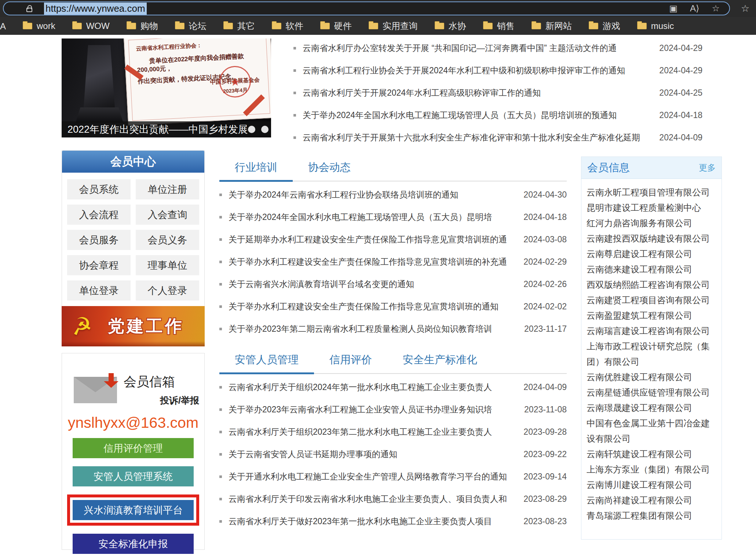  What do you see at coordinates (651, 516) in the screenshot?
I see `company-item: 青岛瑞源工程集团有限公司` at bounding box center [651, 516].